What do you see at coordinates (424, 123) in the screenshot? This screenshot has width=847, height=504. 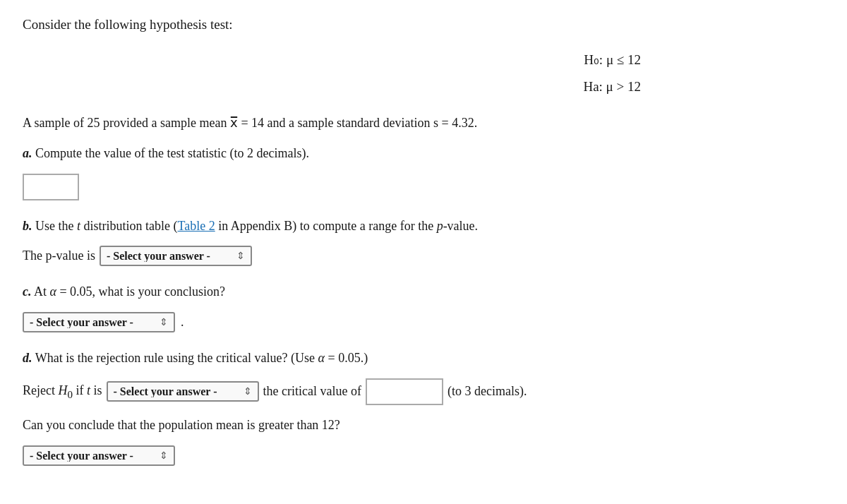 I see `sample-description: A sample of 25 provided a sample mean x̅…` at bounding box center [424, 123].